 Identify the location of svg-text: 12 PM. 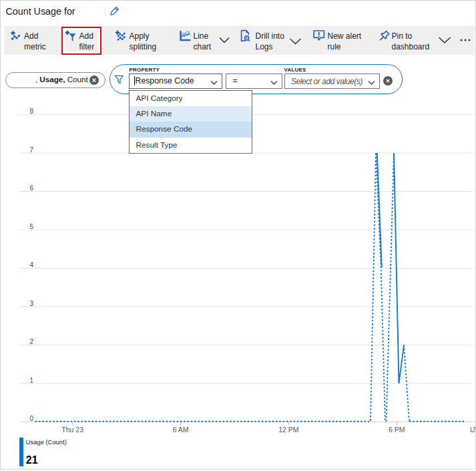
(288, 430).